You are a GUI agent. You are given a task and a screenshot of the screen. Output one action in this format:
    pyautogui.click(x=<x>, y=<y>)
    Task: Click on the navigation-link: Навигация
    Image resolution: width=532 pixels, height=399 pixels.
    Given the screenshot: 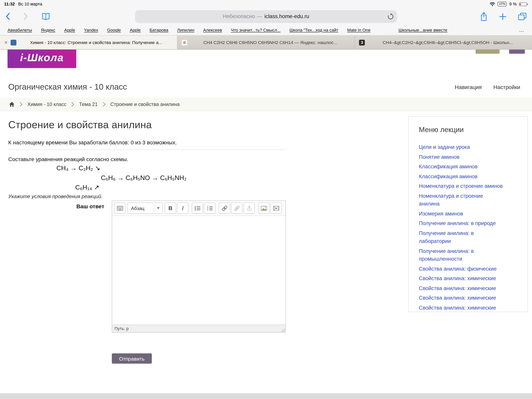 What is the action you would take?
    pyautogui.click(x=468, y=87)
    